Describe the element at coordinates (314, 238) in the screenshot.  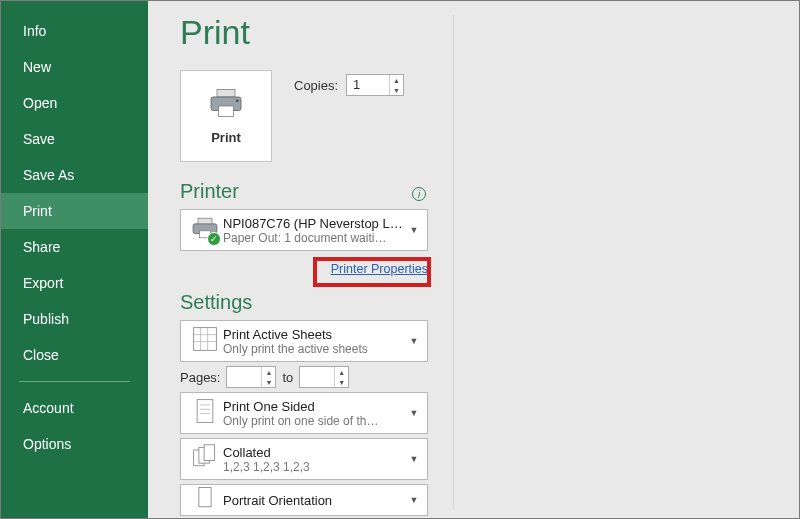
I see `printer-status: Paper Out: 1 document waiti…` at that location.